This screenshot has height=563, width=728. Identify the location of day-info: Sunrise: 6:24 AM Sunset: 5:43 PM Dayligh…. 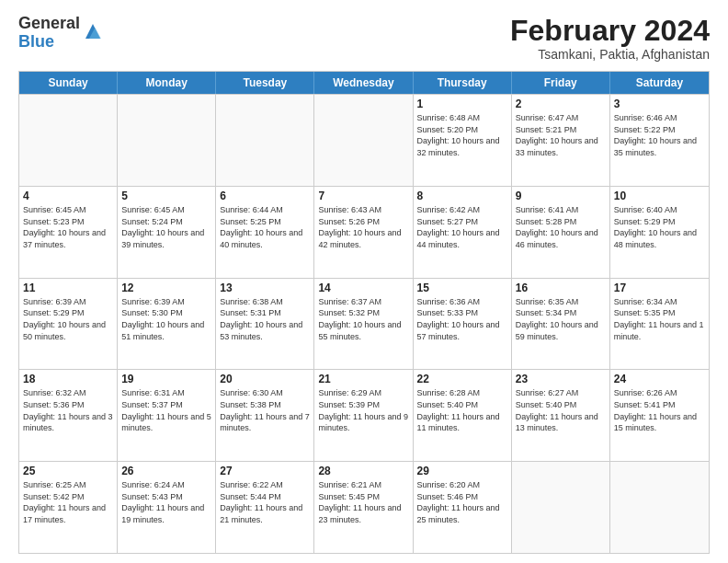
(166, 502).